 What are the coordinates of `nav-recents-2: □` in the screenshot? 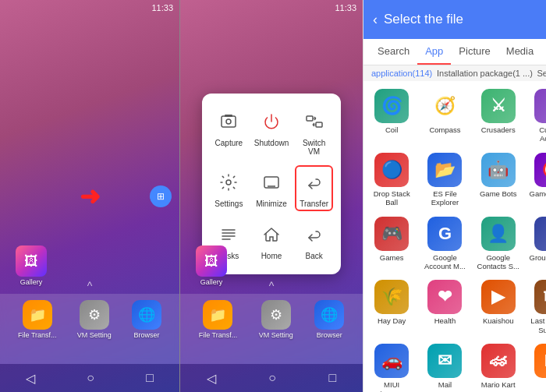 It's located at (333, 378).